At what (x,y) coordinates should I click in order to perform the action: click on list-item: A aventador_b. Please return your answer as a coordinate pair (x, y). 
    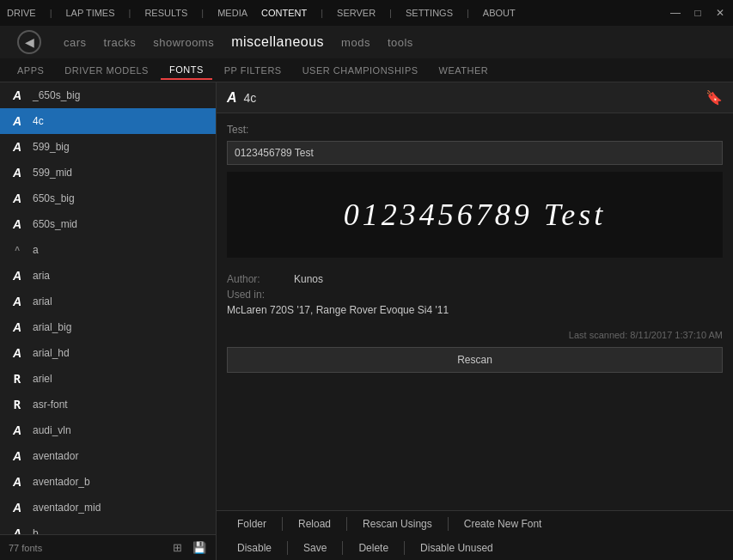
    Looking at the image, I should click on (108, 482).